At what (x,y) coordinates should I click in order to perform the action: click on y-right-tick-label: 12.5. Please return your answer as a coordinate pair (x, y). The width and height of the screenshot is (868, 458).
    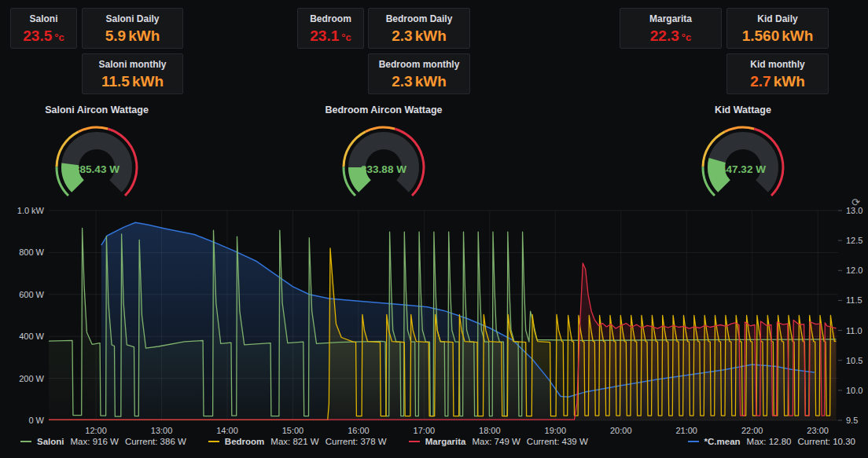
    Looking at the image, I should click on (854, 240).